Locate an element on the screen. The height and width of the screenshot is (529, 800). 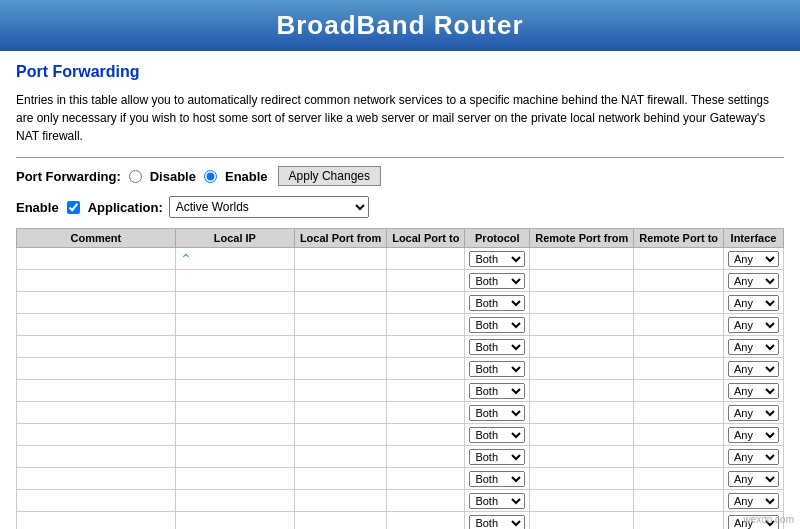
cell-local-ip: ⌃ is located at coordinates (234, 259).